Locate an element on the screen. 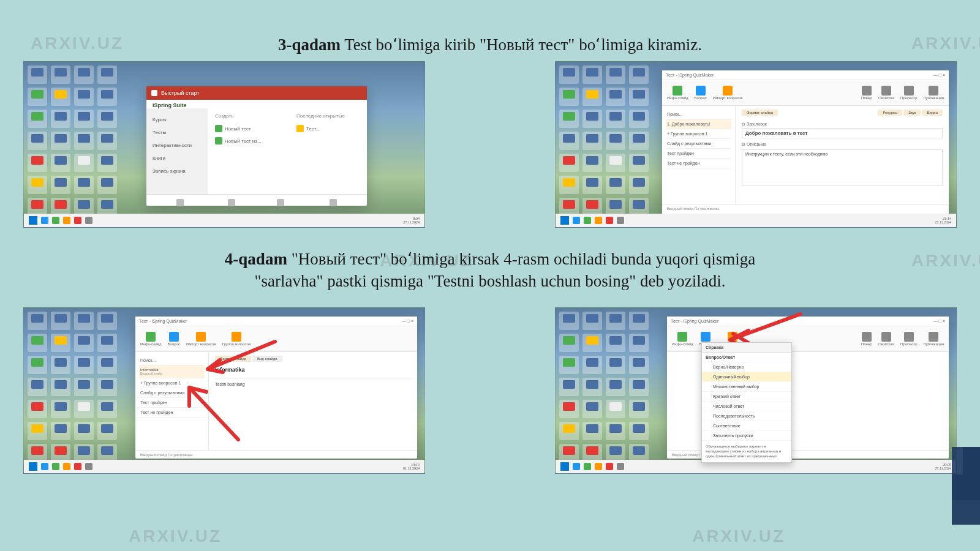 Image resolution: width=980 pixels, height=551 pixels. footer-faq: Вопросы is located at coordinates (232, 204).